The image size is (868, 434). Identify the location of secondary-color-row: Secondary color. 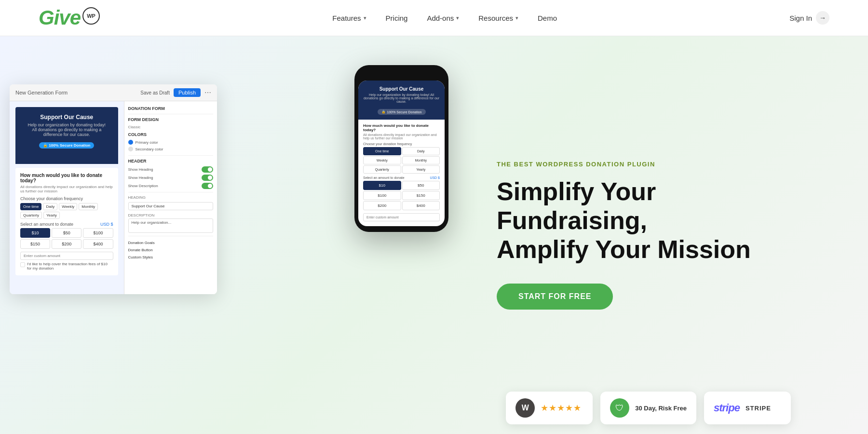
(171, 149).